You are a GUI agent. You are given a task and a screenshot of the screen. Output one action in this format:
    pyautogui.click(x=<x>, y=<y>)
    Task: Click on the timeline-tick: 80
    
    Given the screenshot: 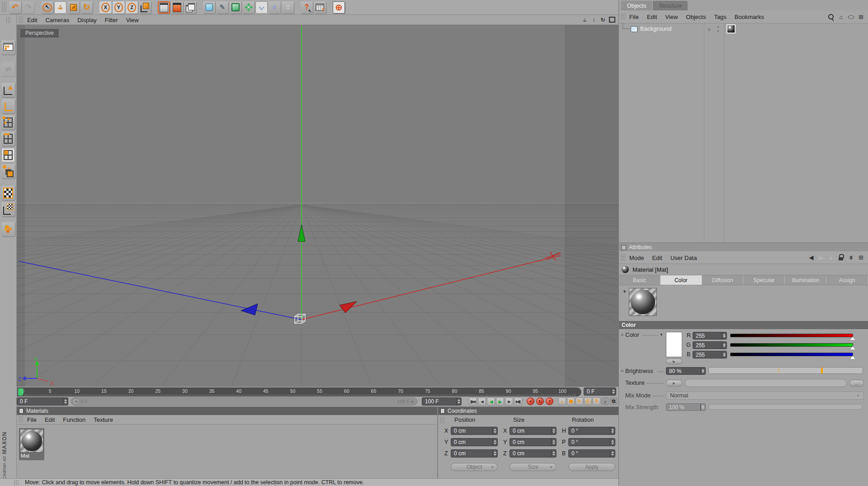 What is the action you would take?
    pyautogui.click(x=455, y=391)
    